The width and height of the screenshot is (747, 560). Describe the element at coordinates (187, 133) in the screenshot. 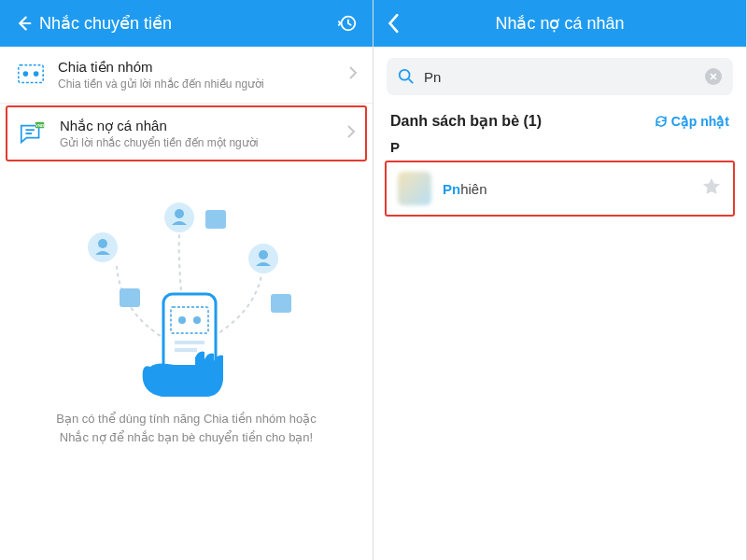

I see `menu-item-personal-debt: VND Nhắc nợ cá nhân Gửi lời nhắc chuyển …` at that location.